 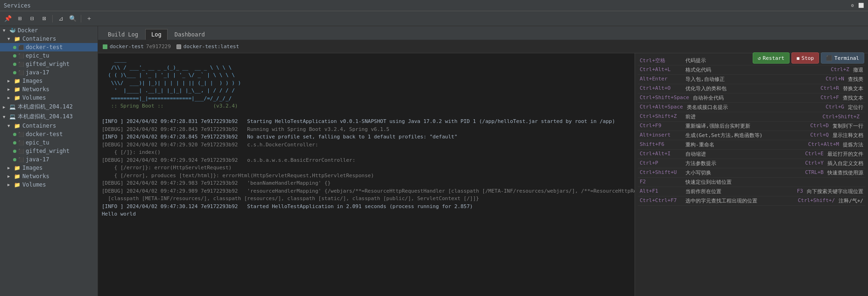 What do you see at coordinates (853, 98) in the screenshot?
I see `shortcut-desc2-5: 查找文本` at bounding box center [853, 98].